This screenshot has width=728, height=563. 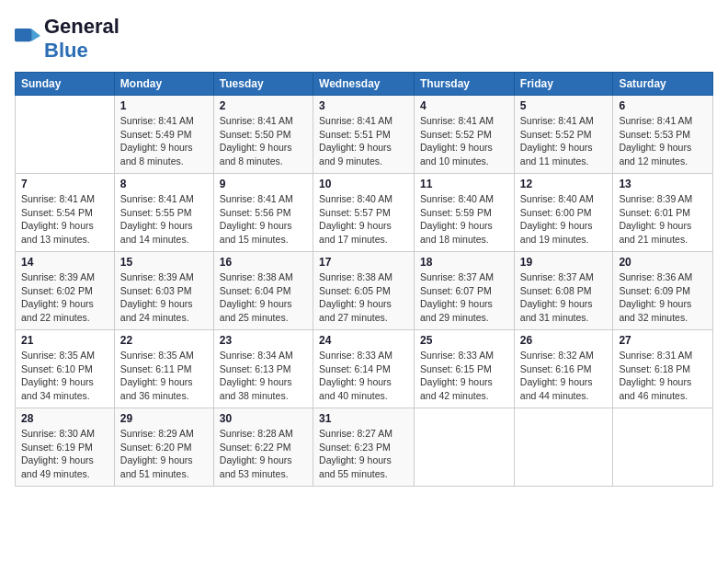 What do you see at coordinates (663, 262) in the screenshot?
I see `day-number: 20` at bounding box center [663, 262].